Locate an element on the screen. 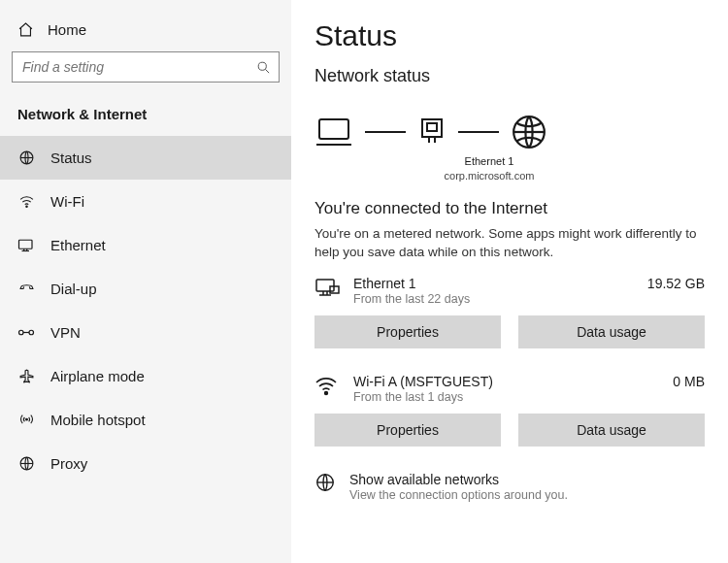  sidebar-item-label: Mobile hotspot is located at coordinates (98, 419).